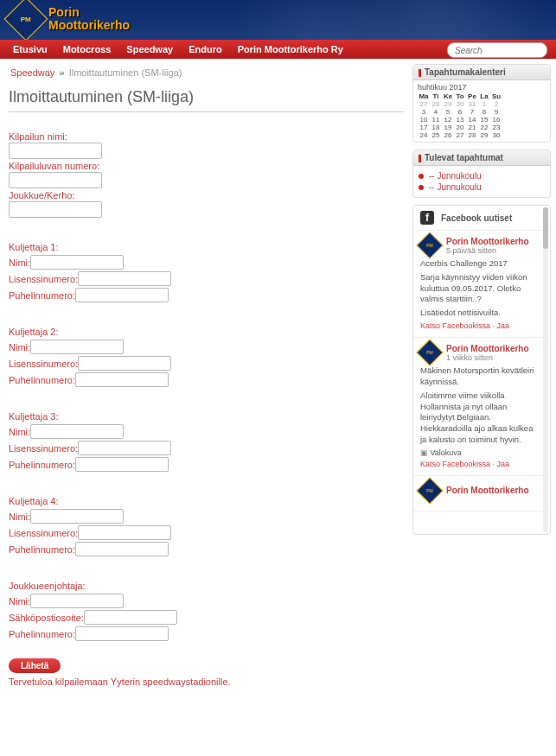 Image resolution: width=556 pixels, height=756 pixels. I want to click on facebook-header: Facebook uutiset, so click(476, 218).